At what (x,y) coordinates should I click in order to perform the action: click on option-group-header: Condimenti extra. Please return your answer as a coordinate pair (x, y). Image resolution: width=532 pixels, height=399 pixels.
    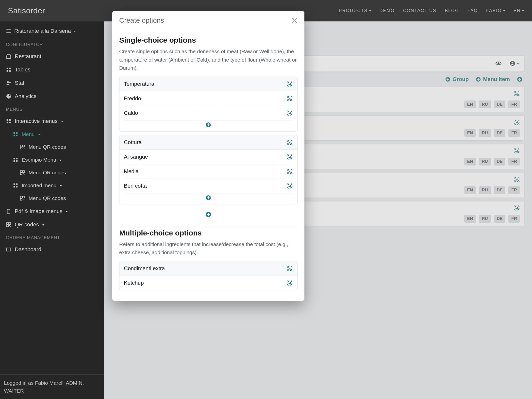
    Looking at the image, I should click on (208, 268).